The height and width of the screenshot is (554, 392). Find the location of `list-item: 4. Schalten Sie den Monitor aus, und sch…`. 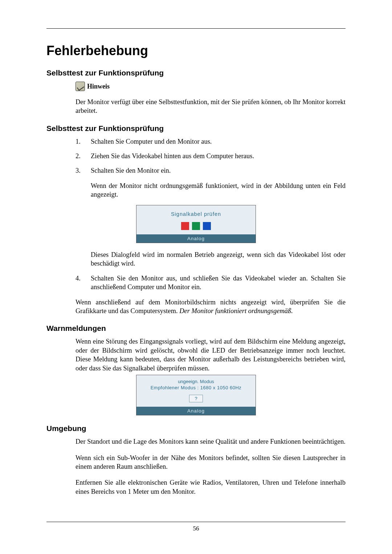

list-item: 4. Schalten Sie den Monitor aus, und sch… is located at coordinates (211, 283).